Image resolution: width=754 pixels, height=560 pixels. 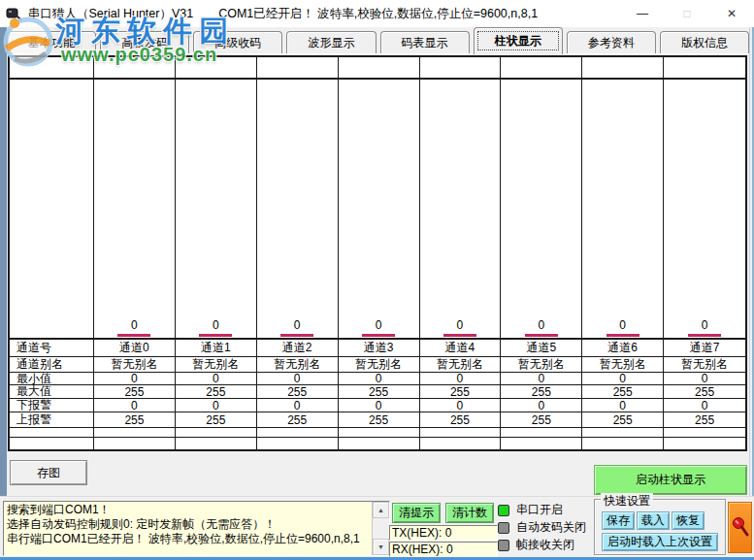 I want to click on tab-1: 高级发码, so click(x=145, y=43).